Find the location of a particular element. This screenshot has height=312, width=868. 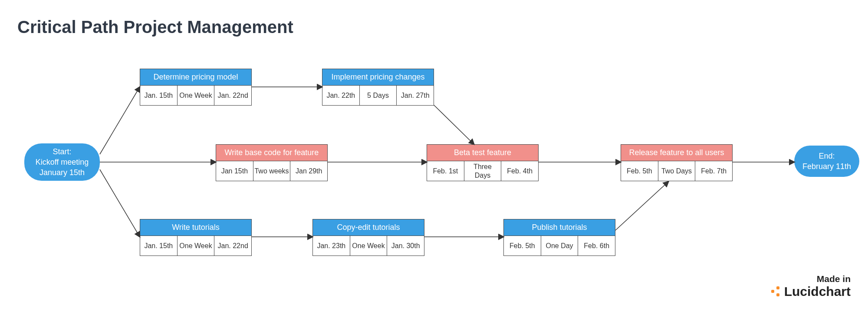

cell-duration: Three Days is located at coordinates (483, 171).